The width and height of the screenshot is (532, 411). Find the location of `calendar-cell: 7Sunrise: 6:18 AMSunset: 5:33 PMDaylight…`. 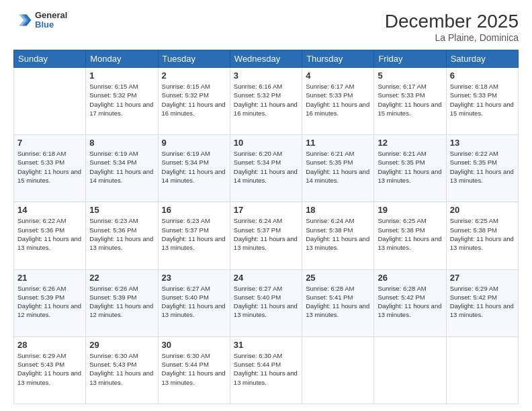

calendar-cell: 7Sunrise: 6:18 AMSunset: 5:33 PMDaylight… is located at coordinates (50, 169).